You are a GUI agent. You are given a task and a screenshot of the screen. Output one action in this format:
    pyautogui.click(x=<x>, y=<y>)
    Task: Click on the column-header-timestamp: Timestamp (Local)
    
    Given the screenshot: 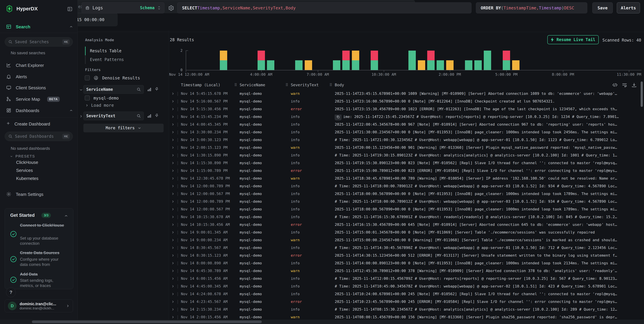 What is the action you would take?
    pyautogui.click(x=200, y=85)
    